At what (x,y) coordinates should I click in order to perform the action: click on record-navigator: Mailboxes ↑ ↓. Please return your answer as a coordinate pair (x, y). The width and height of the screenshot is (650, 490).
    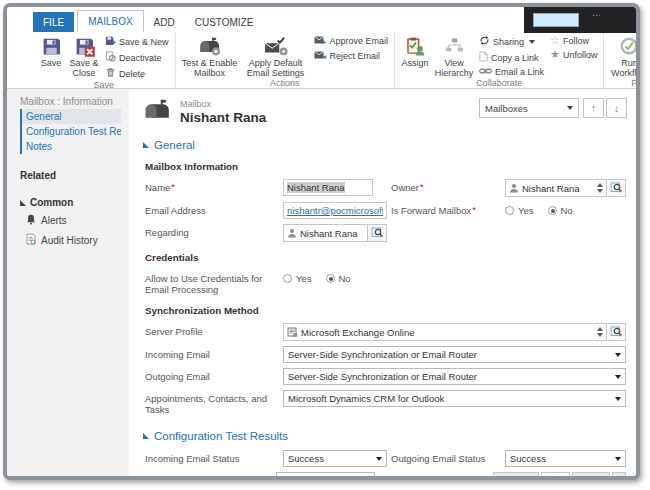
    Looking at the image, I should click on (553, 108).